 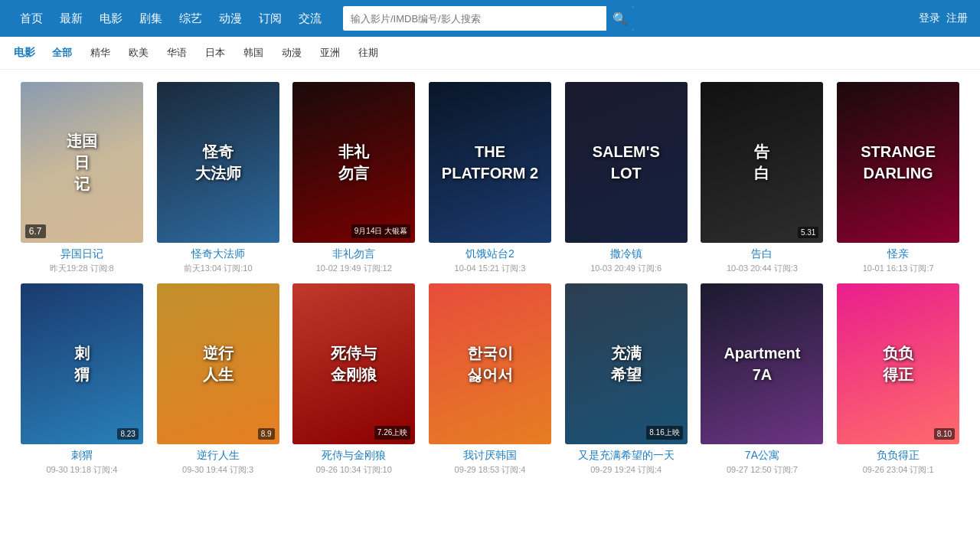 I want to click on movie-poster: Apartment 7A, so click(x=762, y=364).